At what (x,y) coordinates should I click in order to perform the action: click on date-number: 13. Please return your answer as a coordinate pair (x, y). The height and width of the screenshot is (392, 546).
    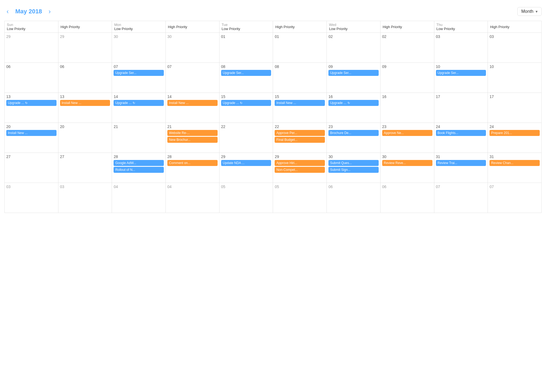
    Looking at the image, I should click on (85, 97).